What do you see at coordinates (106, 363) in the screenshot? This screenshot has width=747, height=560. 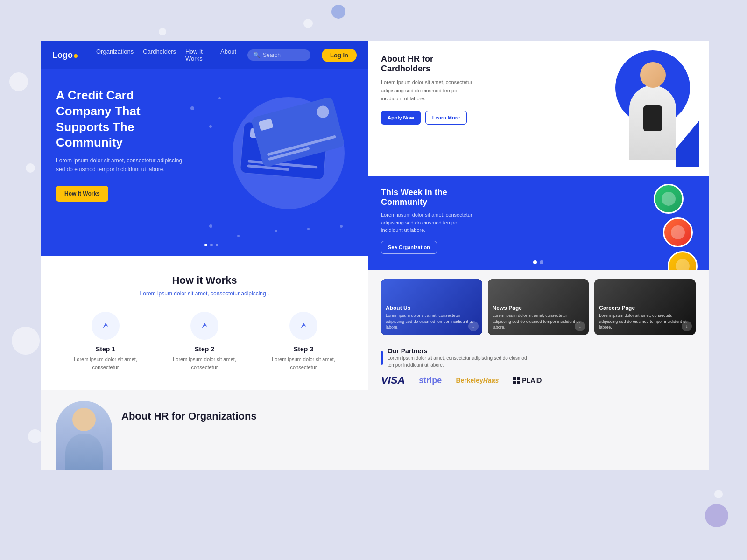 I see `step-1-desc: Lorem ipsum dolor sit amet, consectetur` at bounding box center [106, 363].